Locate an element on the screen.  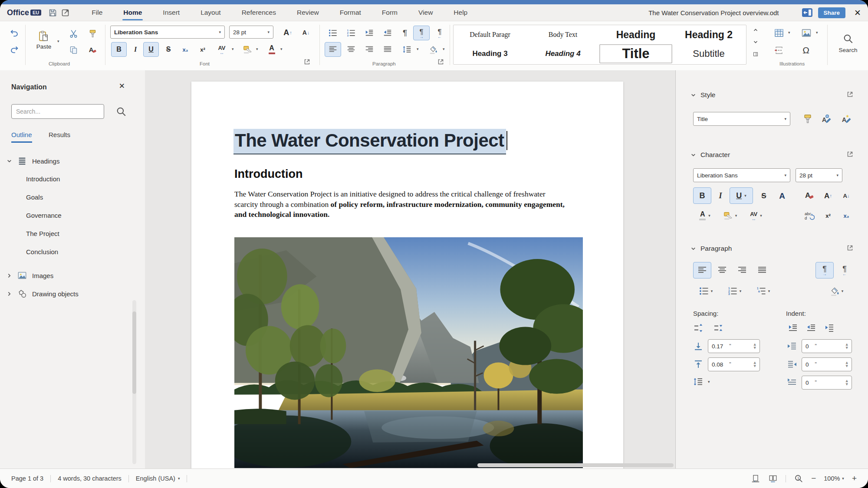
style-body-text: Body Text is located at coordinates (563, 35).